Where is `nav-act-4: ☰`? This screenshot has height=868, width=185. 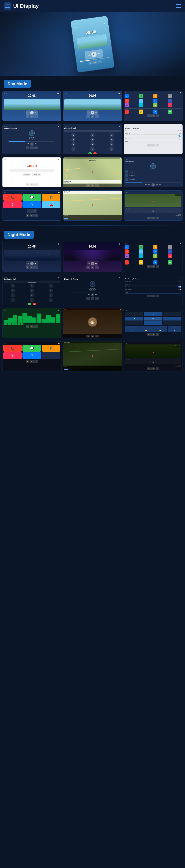 nav-act-4: ☰ is located at coordinates (175, 327).